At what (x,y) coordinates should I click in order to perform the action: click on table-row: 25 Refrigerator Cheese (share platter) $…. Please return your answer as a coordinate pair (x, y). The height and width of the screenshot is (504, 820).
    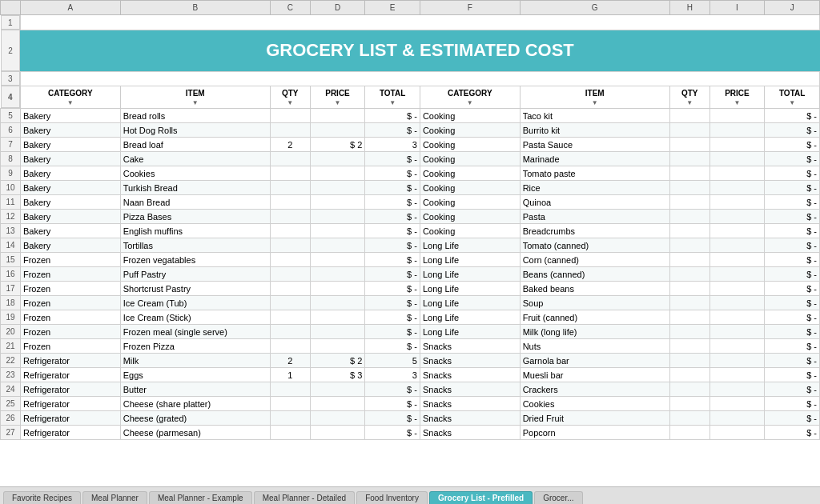
    Looking at the image, I should click on (410, 404).